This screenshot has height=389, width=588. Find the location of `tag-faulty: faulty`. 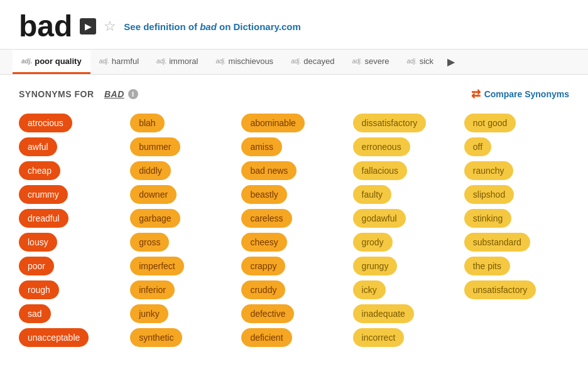

tag-faulty: faulty is located at coordinates (372, 194).